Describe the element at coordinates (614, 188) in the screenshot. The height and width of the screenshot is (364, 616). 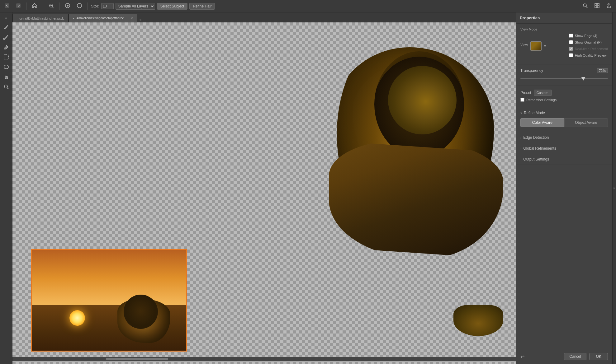
I see `right-collapse-button: »` at that location.